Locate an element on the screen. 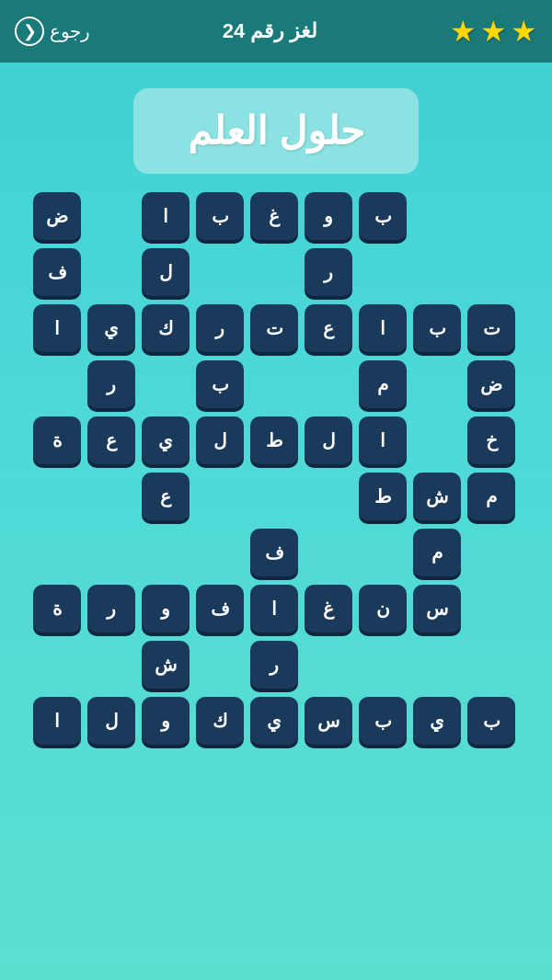 This screenshot has width=552, height=980. stars-container: ★ ★ ★ is located at coordinates (493, 31).